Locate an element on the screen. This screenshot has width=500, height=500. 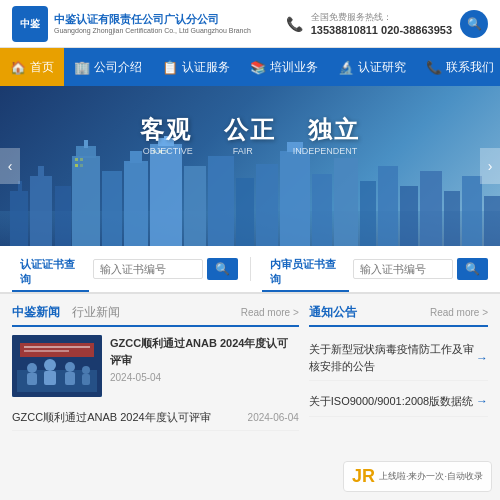
news-tabs: 中鉴新闻 行业新闻 is located at coordinates (66, 312).